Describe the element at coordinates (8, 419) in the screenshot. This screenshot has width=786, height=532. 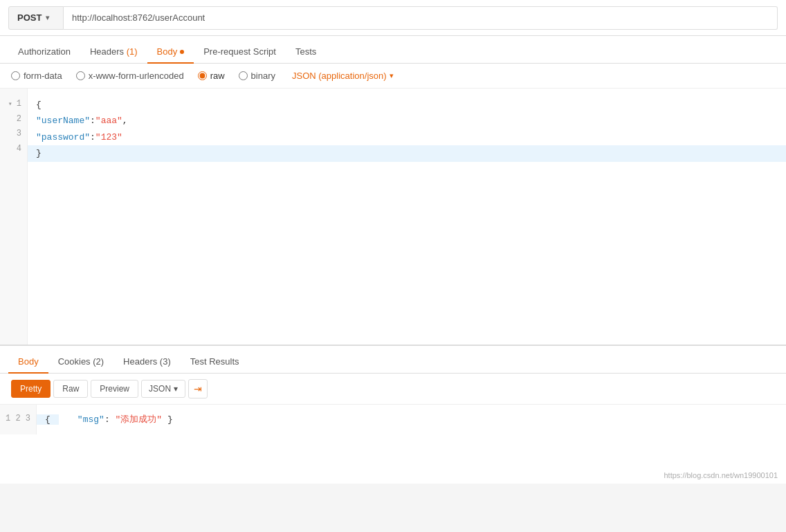
I see `resp-line-num-1: 1` at that location.